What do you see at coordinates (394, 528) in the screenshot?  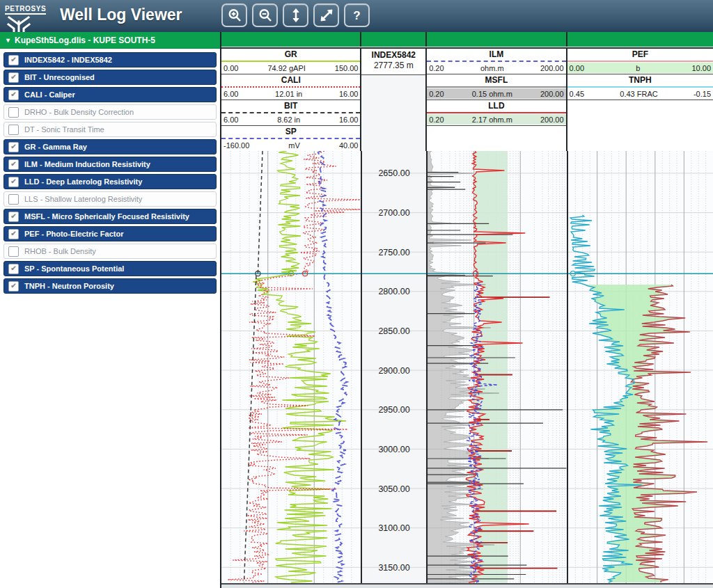 I see `svg-text: 3100.00` at bounding box center [394, 528].